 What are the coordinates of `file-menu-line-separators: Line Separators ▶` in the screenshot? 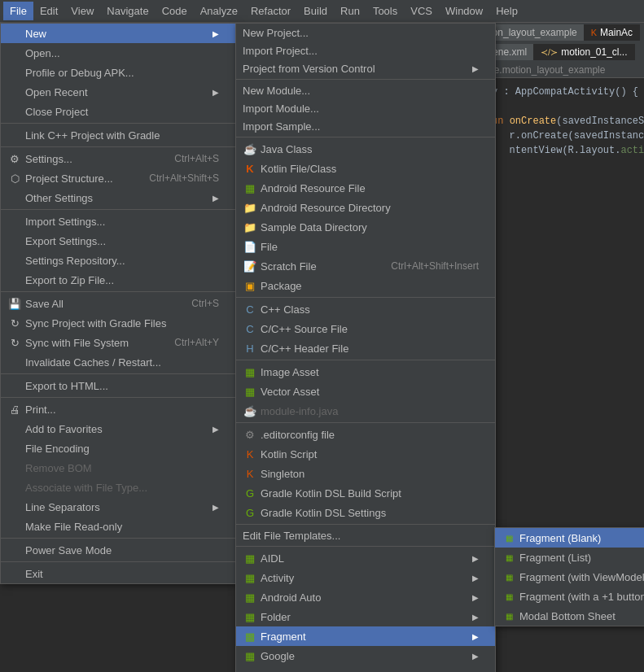 It's located at (118, 507).